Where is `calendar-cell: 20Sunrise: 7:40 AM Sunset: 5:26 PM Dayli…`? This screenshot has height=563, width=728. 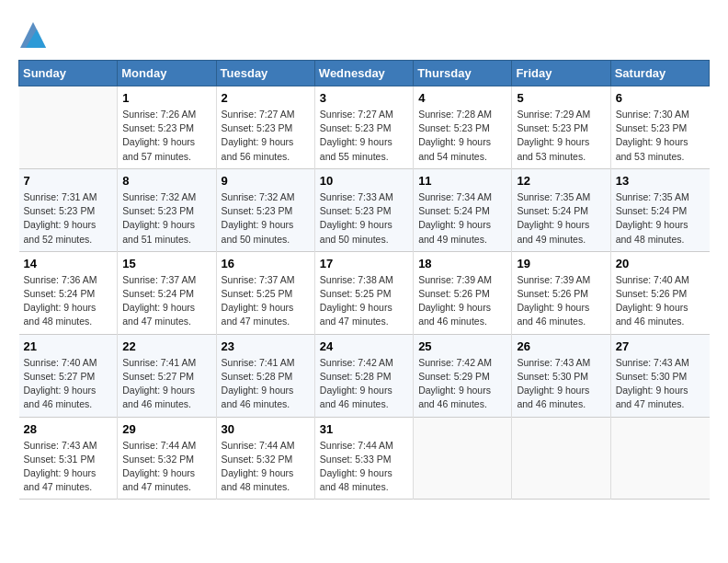
calendar-cell: 20Sunrise: 7:40 AM Sunset: 5:26 PM Dayli… is located at coordinates (660, 293).